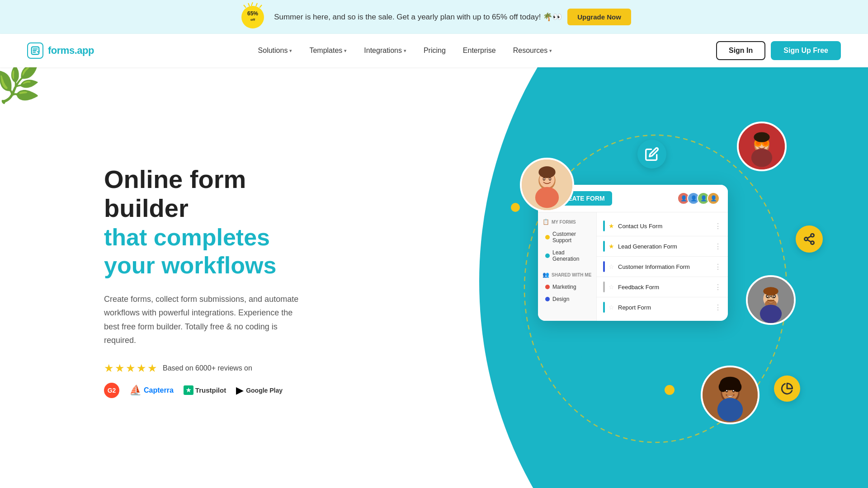  I want to click on avatar-group: 👤 👤 👤 👤, so click(700, 198).